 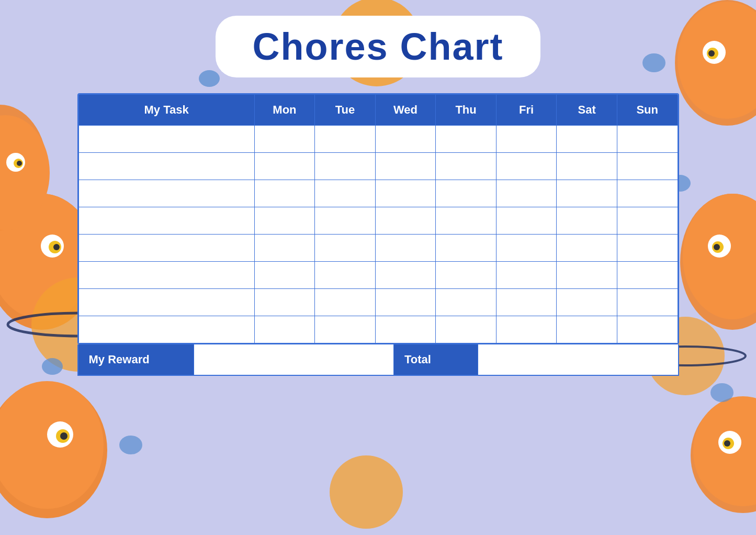 What do you see at coordinates (136, 360) in the screenshot?
I see `reward-label: My Reward` at bounding box center [136, 360].